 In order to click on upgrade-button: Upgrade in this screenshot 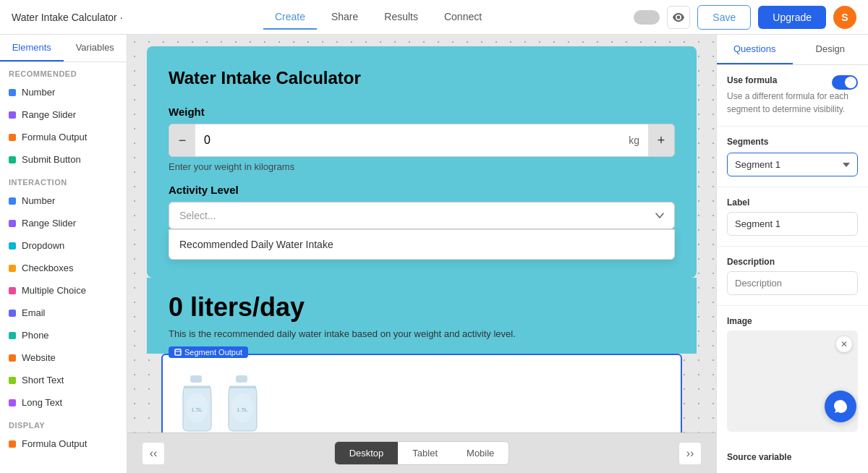, I will do `click(792, 17)`.